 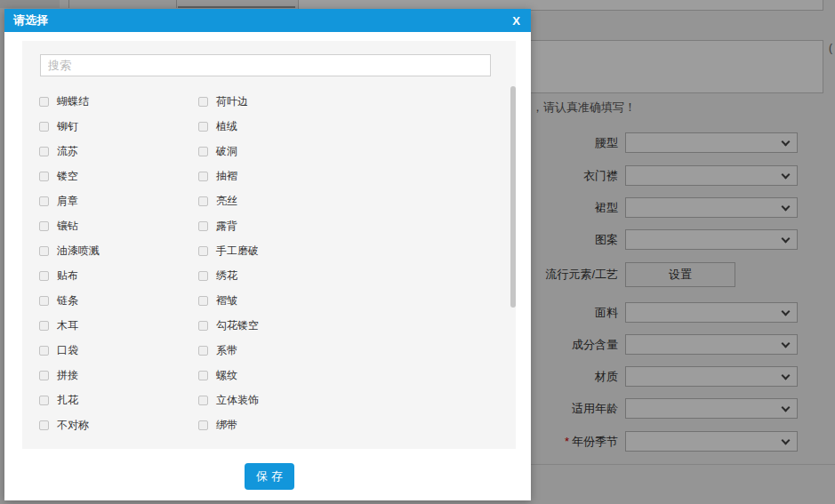 What do you see at coordinates (345, 126) in the screenshot?
I see `option-item: 植绒` at bounding box center [345, 126].